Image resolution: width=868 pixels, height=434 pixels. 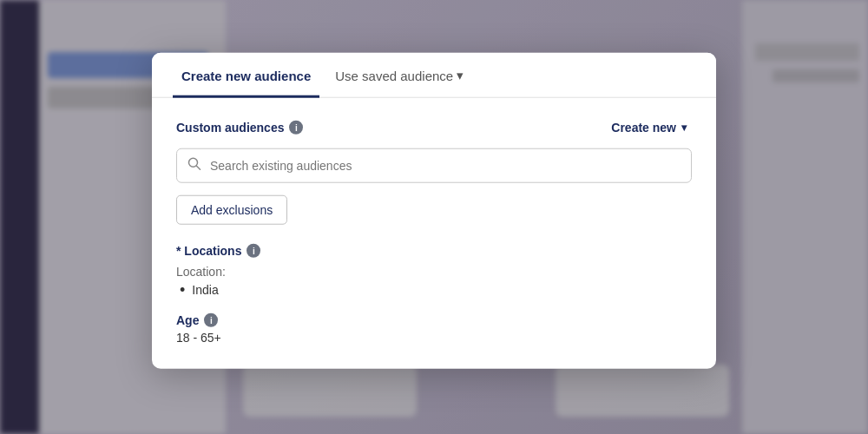 I want to click on locations-info-icon: i, so click(x=253, y=251).